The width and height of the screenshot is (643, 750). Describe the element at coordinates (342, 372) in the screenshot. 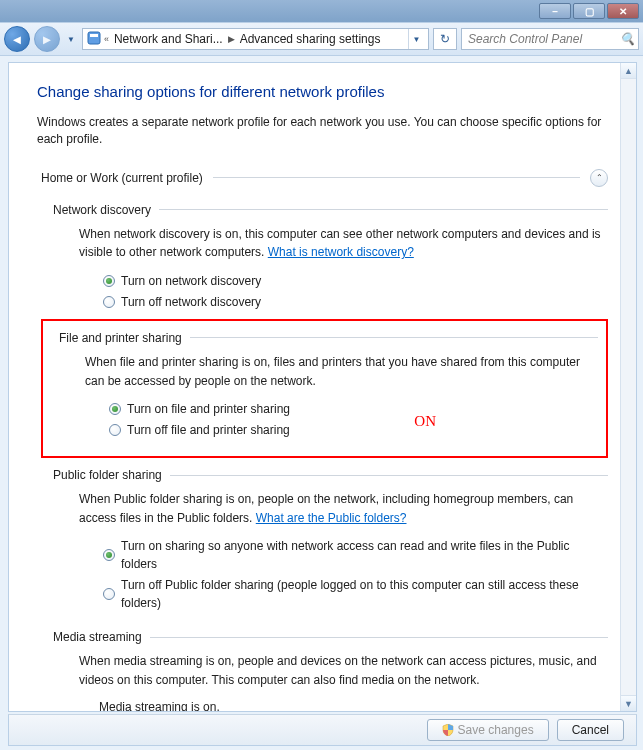

I see `file-printer-description: When file and printer sharing is on, fil…` at that location.